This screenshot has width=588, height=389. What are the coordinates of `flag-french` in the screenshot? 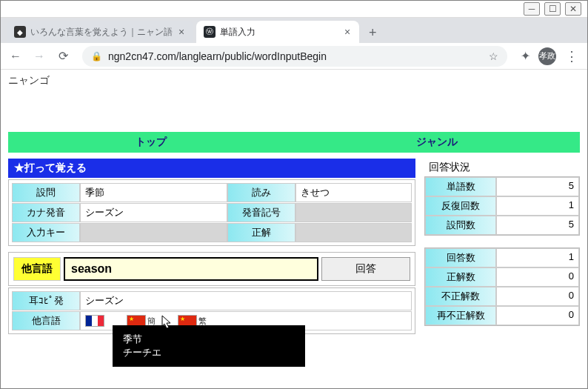 It's located at (95, 321).